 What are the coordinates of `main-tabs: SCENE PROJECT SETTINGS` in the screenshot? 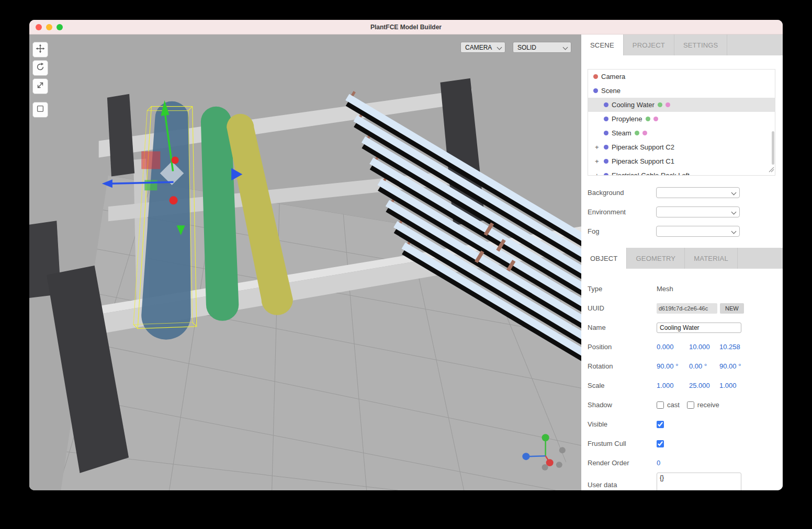 It's located at (682, 45).